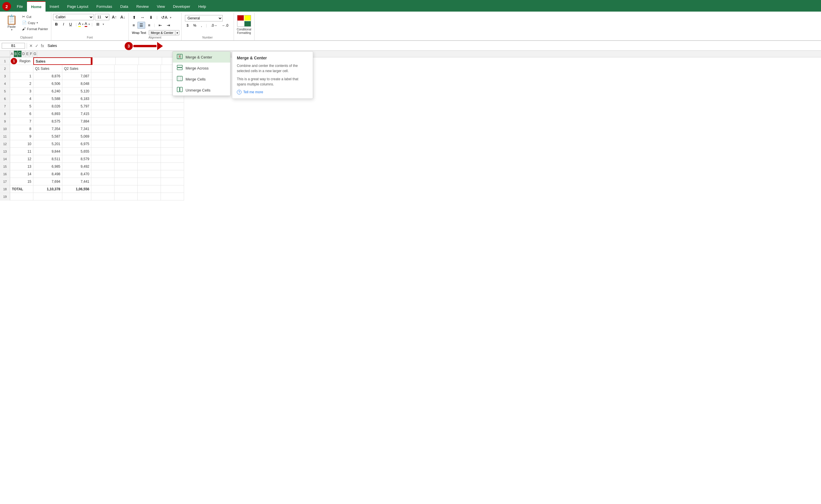 This screenshot has width=821, height=504. Describe the element at coordinates (202, 6) in the screenshot. I see `tab-help: Help` at that location.